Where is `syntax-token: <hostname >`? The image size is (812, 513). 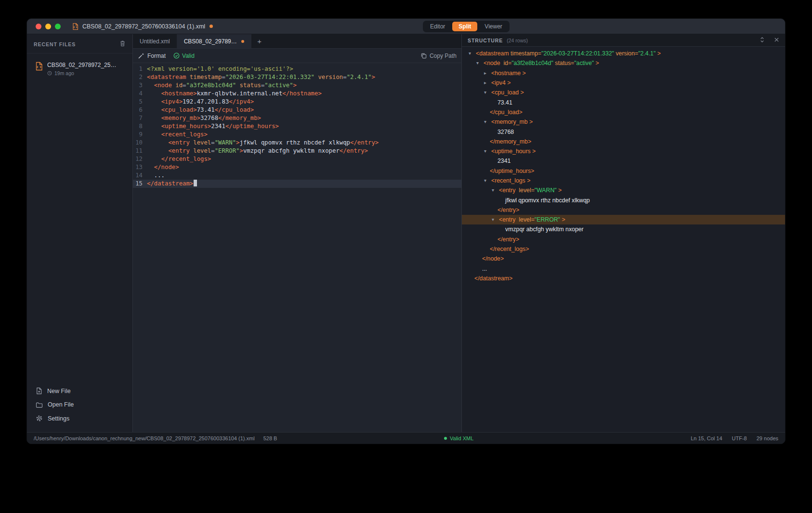
syntax-token: <hostname > is located at coordinates (509, 73).